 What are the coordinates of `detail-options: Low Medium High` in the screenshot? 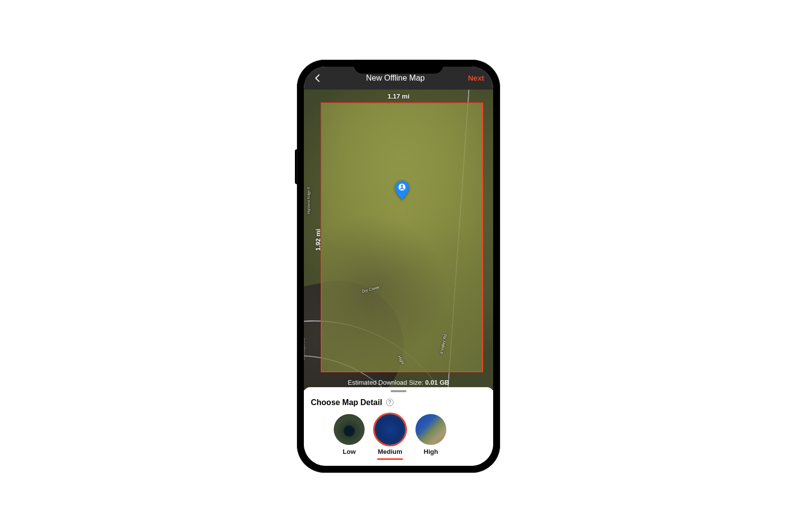 It's located at (398, 437).